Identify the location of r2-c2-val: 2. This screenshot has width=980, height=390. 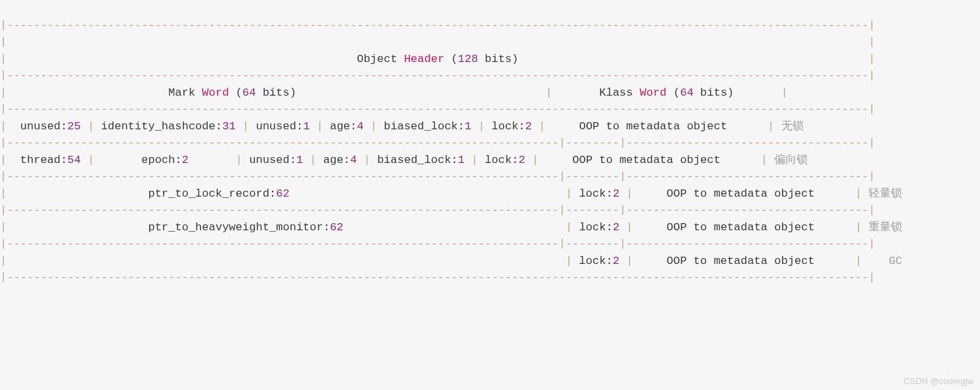
(185, 160).